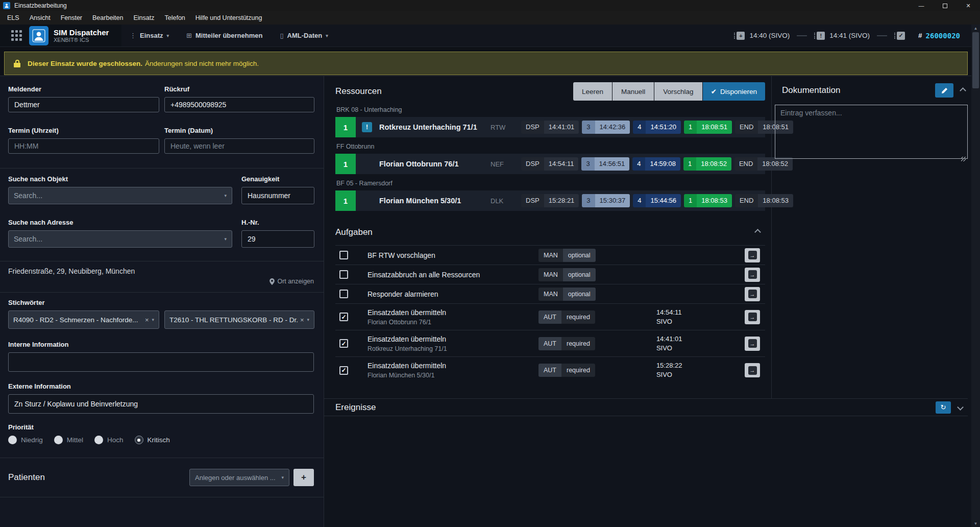 Image resolution: width=980 pixels, height=527 pixels. Describe the element at coordinates (84, 105) in the screenshot. I see `meldender-input` at that location.